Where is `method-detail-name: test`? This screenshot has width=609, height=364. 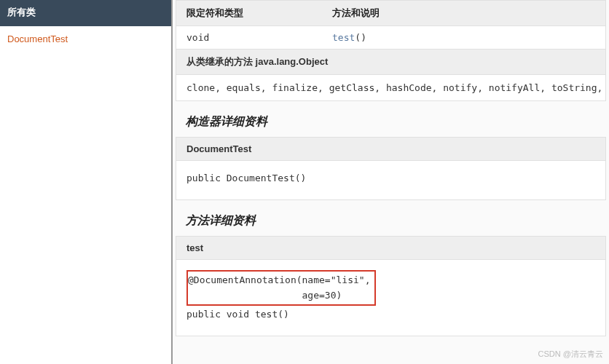 method-detail-name: test is located at coordinates (390, 248).